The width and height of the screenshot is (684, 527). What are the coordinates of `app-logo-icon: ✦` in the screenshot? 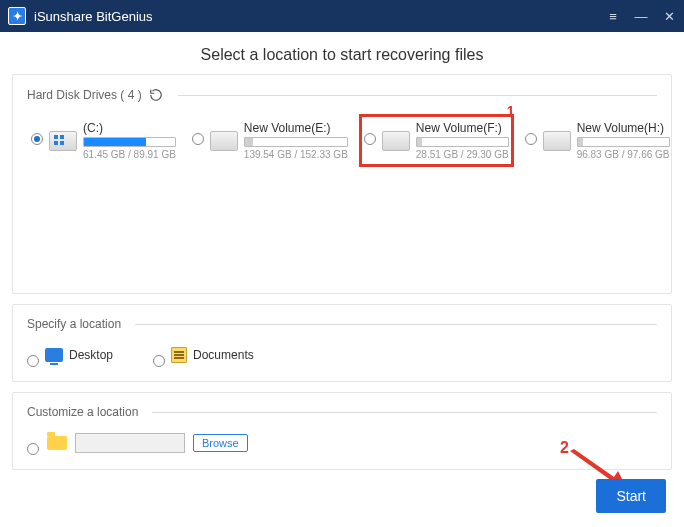 It's located at (17, 16).